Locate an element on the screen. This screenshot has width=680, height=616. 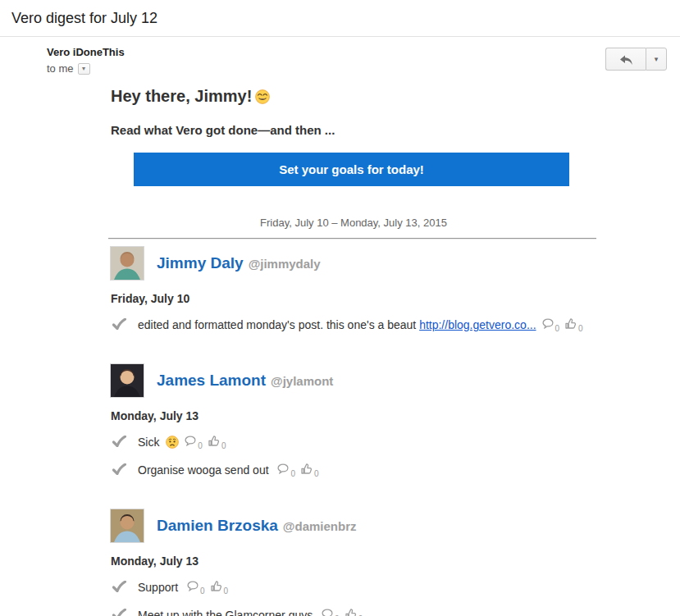
person-header: Jimmy Daly @jimmydaly is located at coordinates (354, 263).